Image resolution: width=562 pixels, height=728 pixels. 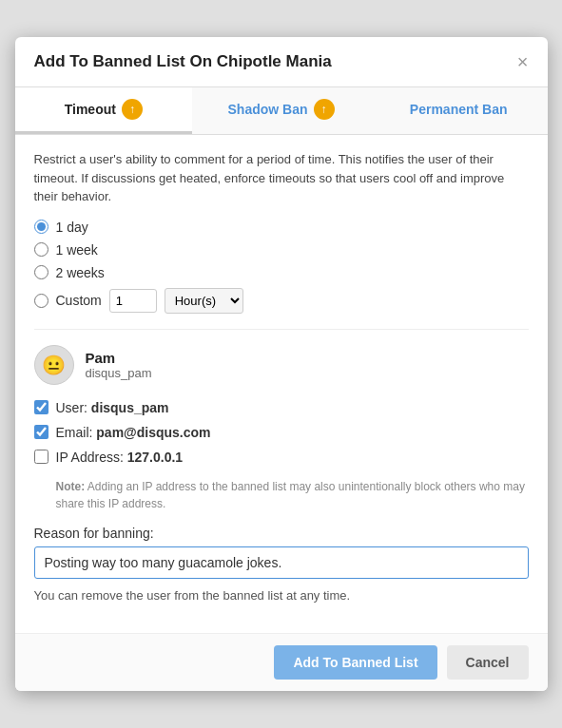 What do you see at coordinates (281, 432) in the screenshot?
I see `checkbox-email: Email: pam@disqus.com` at bounding box center [281, 432].